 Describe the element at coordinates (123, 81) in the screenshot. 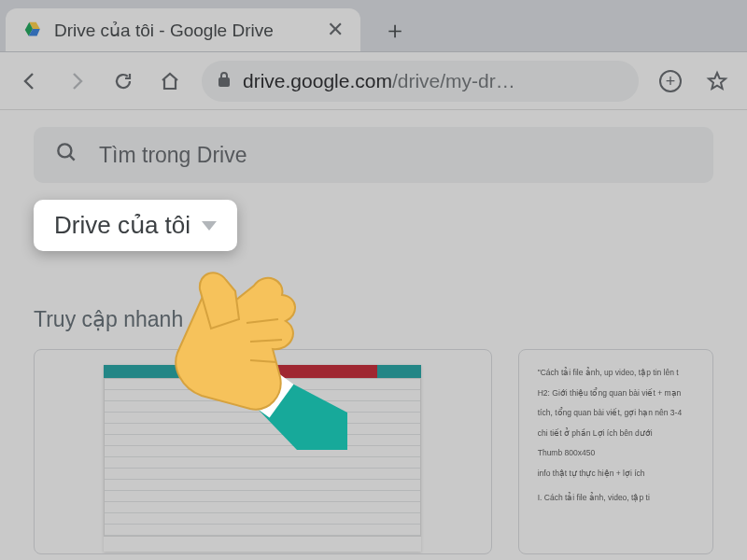

I see `reload-button` at that location.